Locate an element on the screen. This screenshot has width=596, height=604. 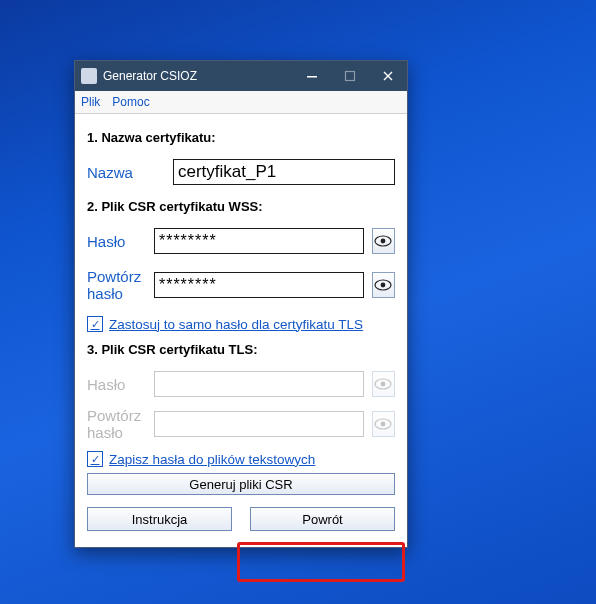
label-wss-repeat: Powtórz hasło is located at coordinates (120, 285).